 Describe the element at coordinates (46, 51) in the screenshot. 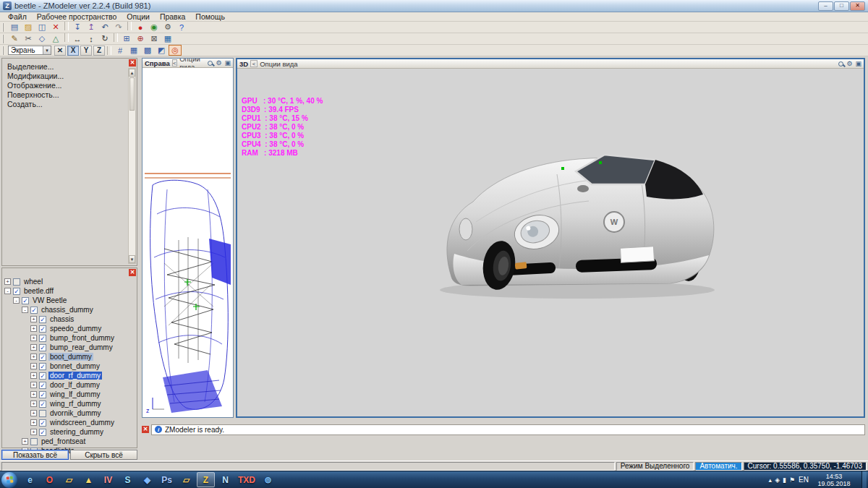

I see `chevron-down-icon: ▾` at that location.